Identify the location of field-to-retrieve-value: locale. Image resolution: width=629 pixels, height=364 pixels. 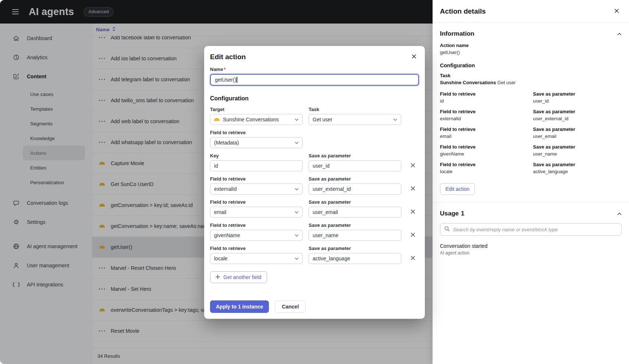
(484, 171).